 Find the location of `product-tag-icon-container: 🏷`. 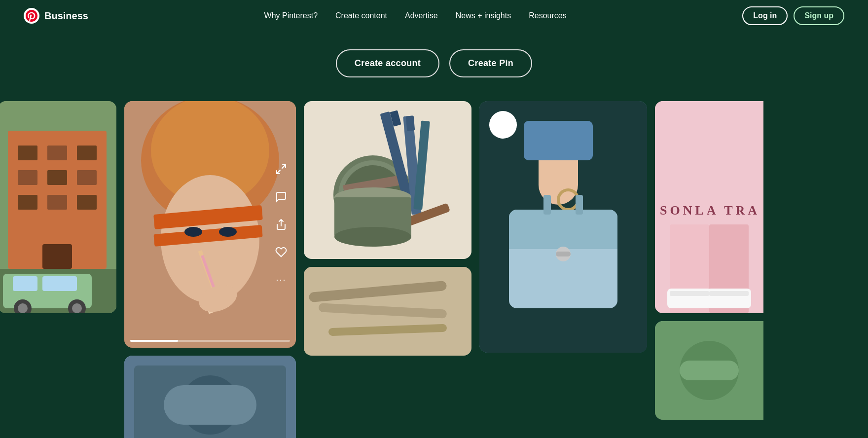

product-tag-icon-container: 🏷 is located at coordinates (503, 125).